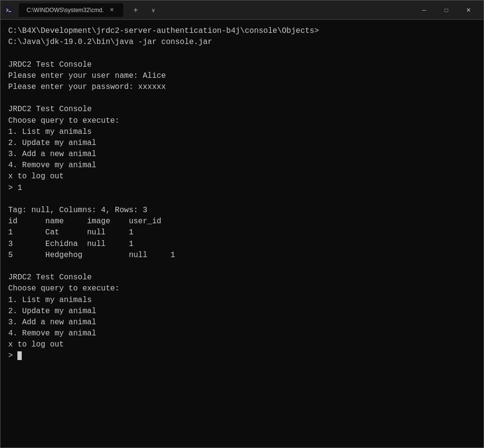 Image resolution: width=484 pixels, height=448 pixels. I want to click on tab-title: C:\WINDOWS\system32\cmd., so click(65, 10).